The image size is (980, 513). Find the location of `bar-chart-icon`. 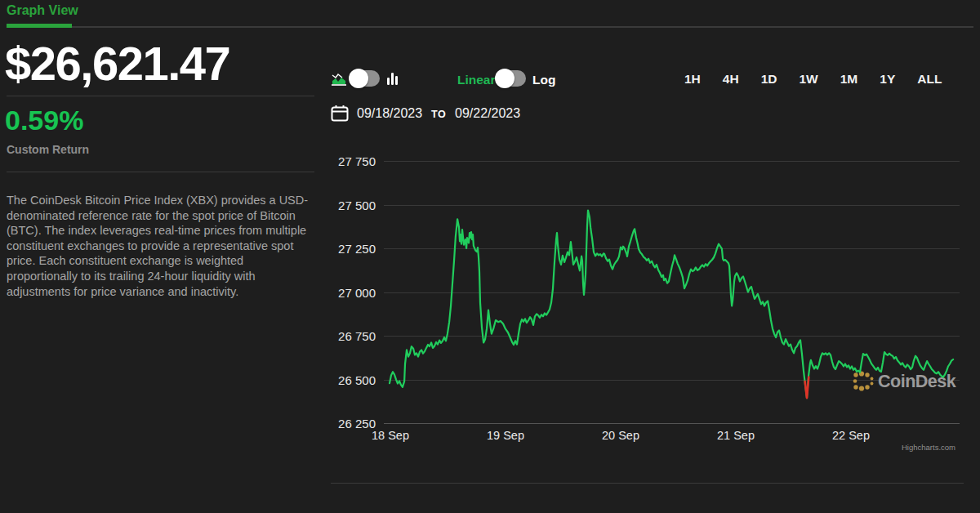

bar-chart-icon is located at coordinates (393, 80).